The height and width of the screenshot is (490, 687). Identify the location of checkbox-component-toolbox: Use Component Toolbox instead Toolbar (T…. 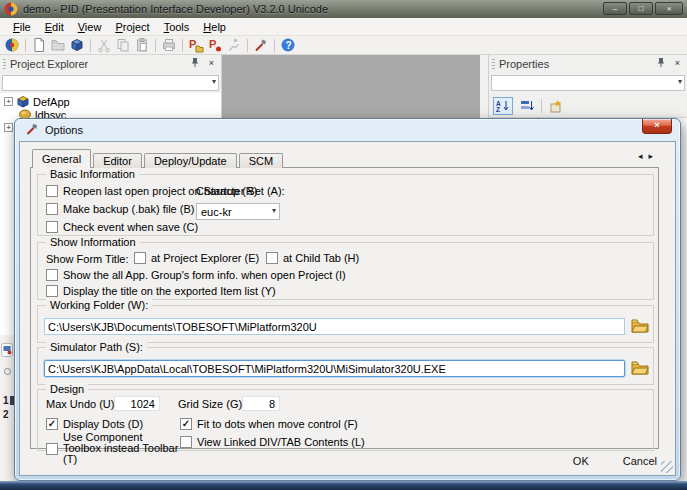
(112, 448).